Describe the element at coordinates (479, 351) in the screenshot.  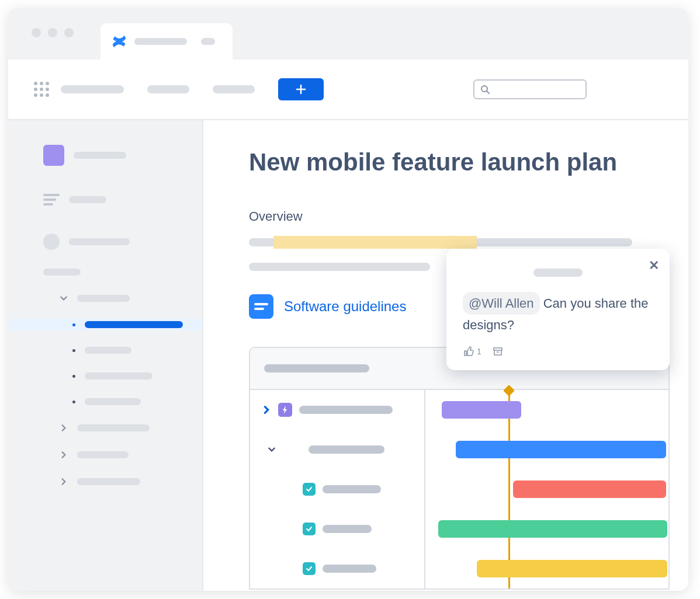
I see `like-count: 1` at that location.